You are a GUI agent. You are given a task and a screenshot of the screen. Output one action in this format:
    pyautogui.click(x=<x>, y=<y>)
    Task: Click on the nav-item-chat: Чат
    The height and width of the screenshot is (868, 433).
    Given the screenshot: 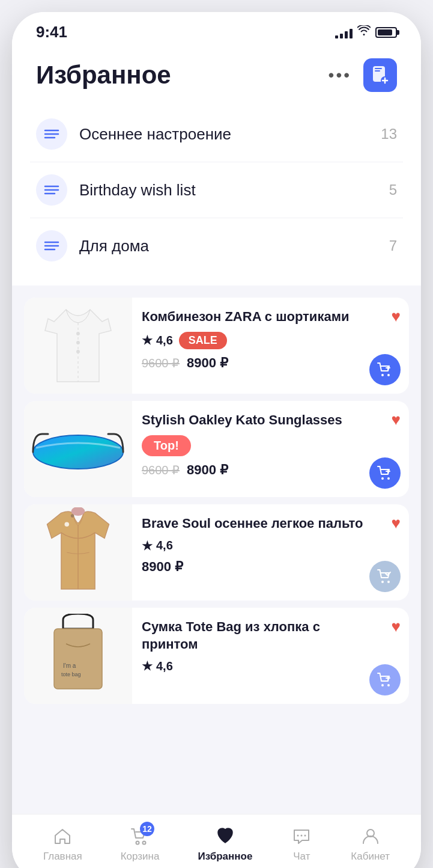 What is the action you would take?
    pyautogui.click(x=301, y=844)
    